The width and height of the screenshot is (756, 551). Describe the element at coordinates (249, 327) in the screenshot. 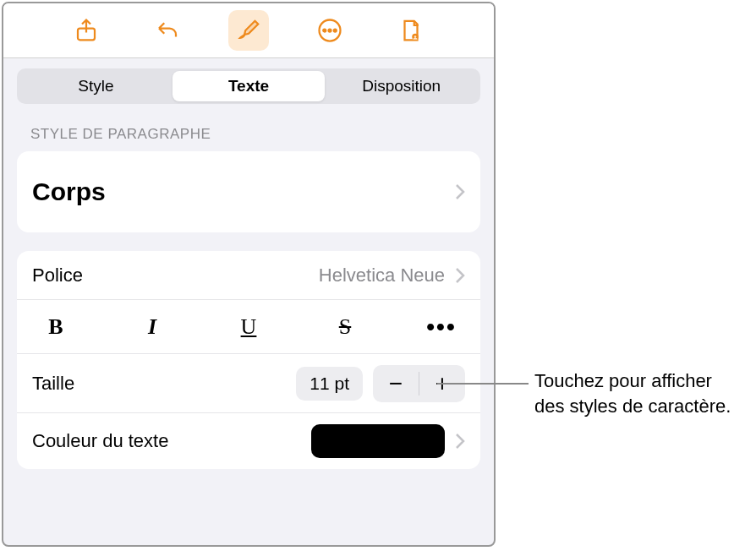

I see `text-style-row: B I U S •••` at that location.